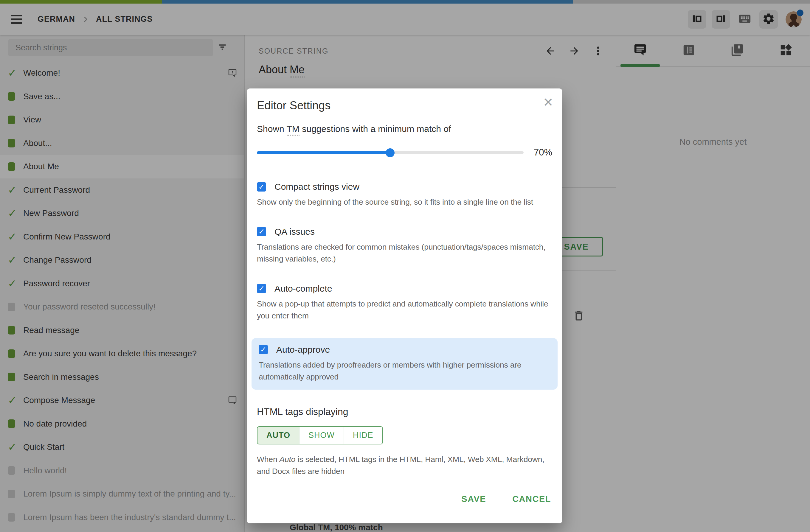 This screenshot has width=810, height=532. What do you see at coordinates (405, 253) in the screenshot?
I see `setting-description: Translations are checked for common mist…` at bounding box center [405, 253].